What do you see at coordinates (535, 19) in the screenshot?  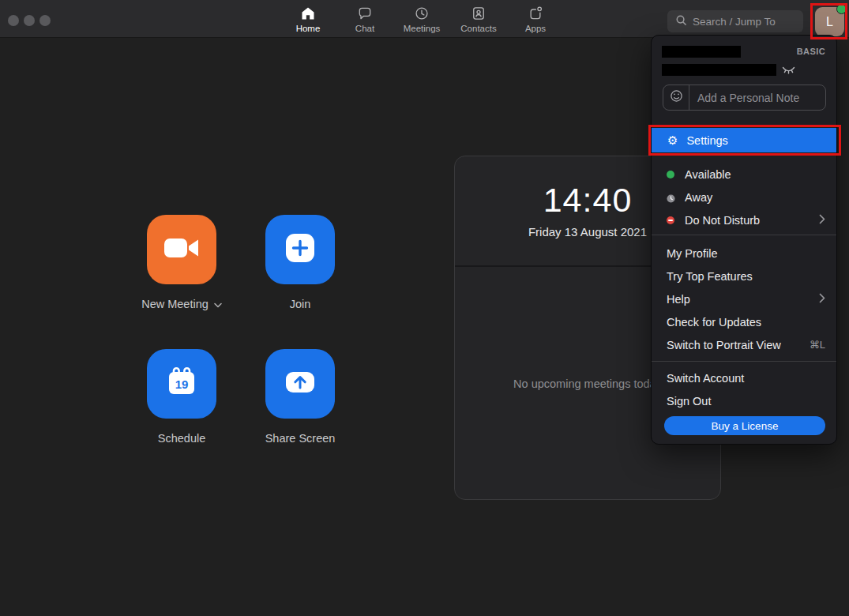 I see `tab-apps: Apps` at bounding box center [535, 19].